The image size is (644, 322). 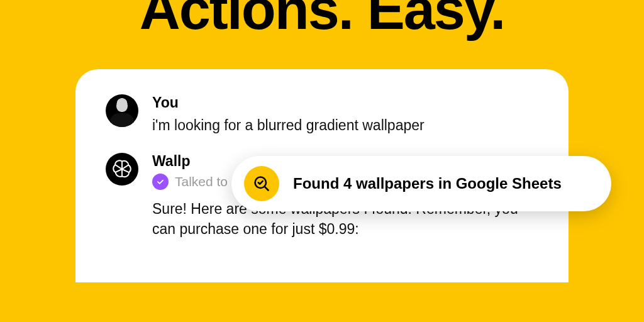 What do you see at coordinates (345, 103) in the screenshot?
I see `sender-label: You` at bounding box center [345, 103].